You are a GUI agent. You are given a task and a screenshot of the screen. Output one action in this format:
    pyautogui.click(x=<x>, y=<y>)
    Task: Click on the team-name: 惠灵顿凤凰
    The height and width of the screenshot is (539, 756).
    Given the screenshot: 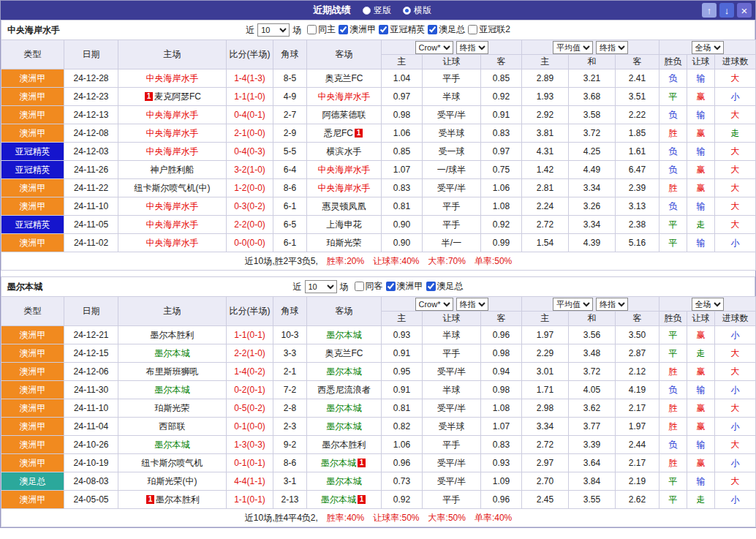 What is the action you would take?
    pyautogui.click(x=344, y=206)
    